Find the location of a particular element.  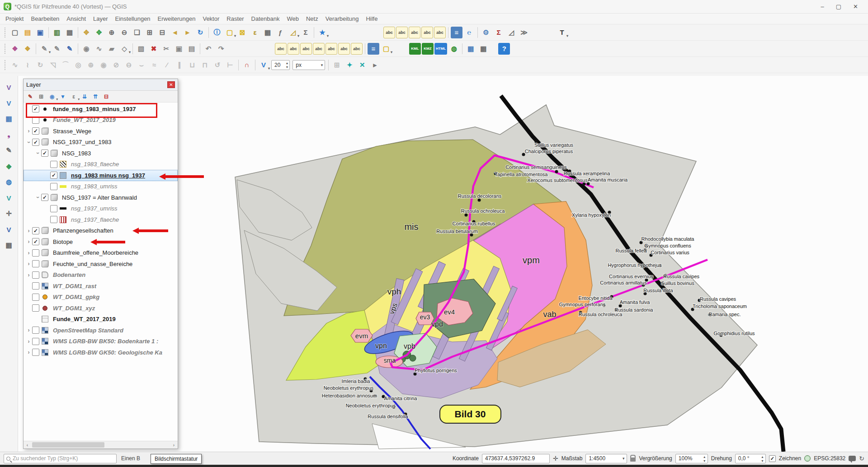

select-by-expression-icon: ε is located at coordinates (255, 33).